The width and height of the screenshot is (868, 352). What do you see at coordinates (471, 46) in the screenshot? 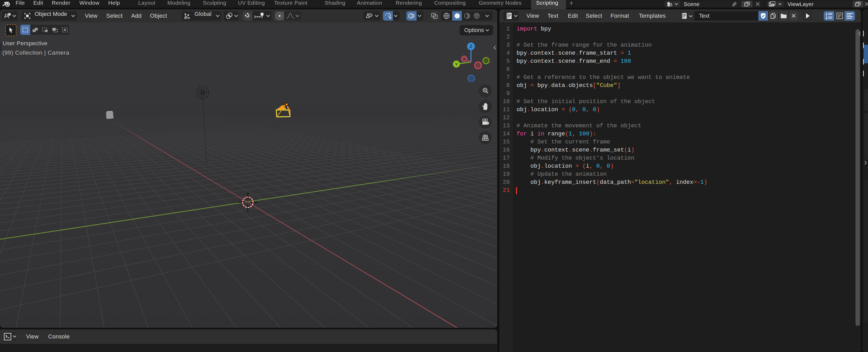
I see `svg-text: Z` at bounding box center [471, 46].